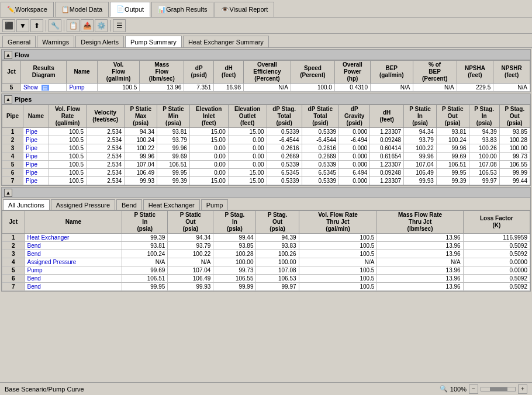  What do you see at coordinates (174, 140) in the screenshot?
I see `pipe-ps-min: 93.79` at bounding box center [174, 140].